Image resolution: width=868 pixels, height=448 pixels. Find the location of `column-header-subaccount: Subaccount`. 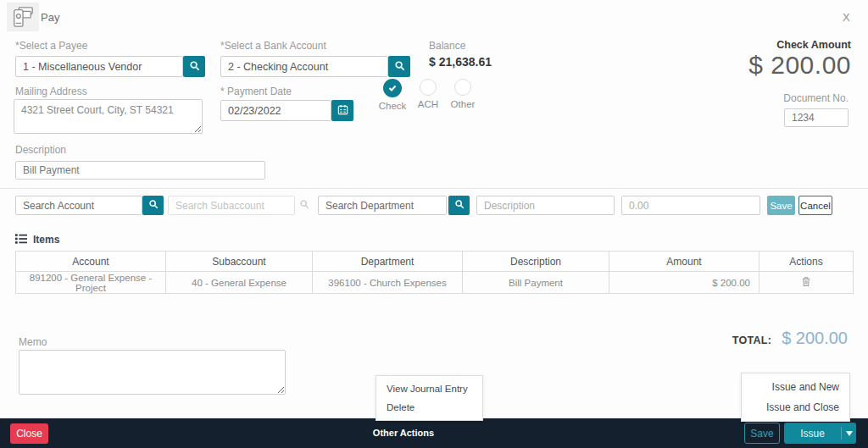

column-header-subaccount: Subaccount is located at coordinates (239, 262).